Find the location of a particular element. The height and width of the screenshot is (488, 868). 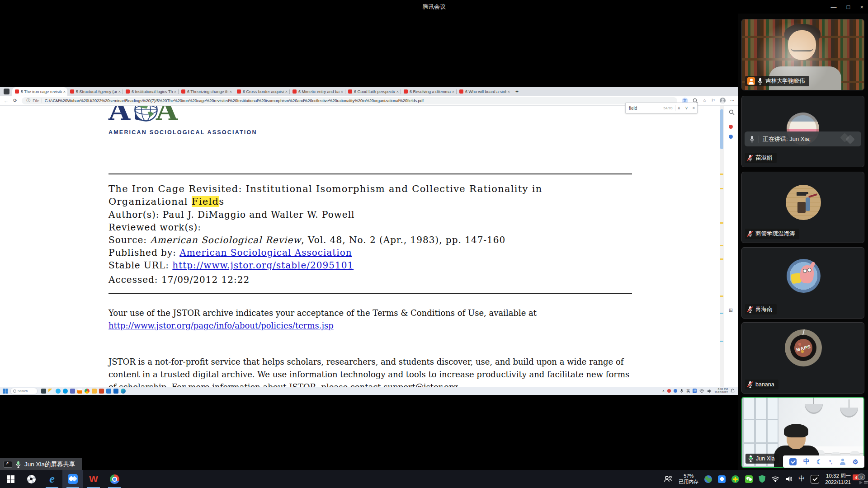

pdf-scrollbar is located at coordinates (722, 246).